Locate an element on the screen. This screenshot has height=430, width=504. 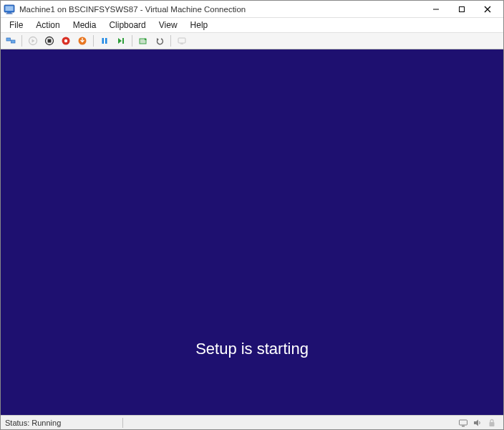
app-icon is located at coordinates (9, 9).